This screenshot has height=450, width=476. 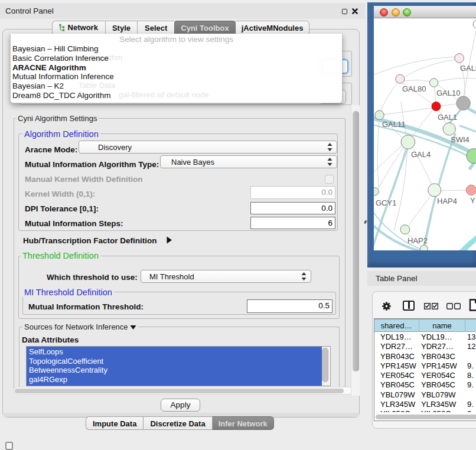 I want to click on svg-text: Y, so click(x=472, y=201).